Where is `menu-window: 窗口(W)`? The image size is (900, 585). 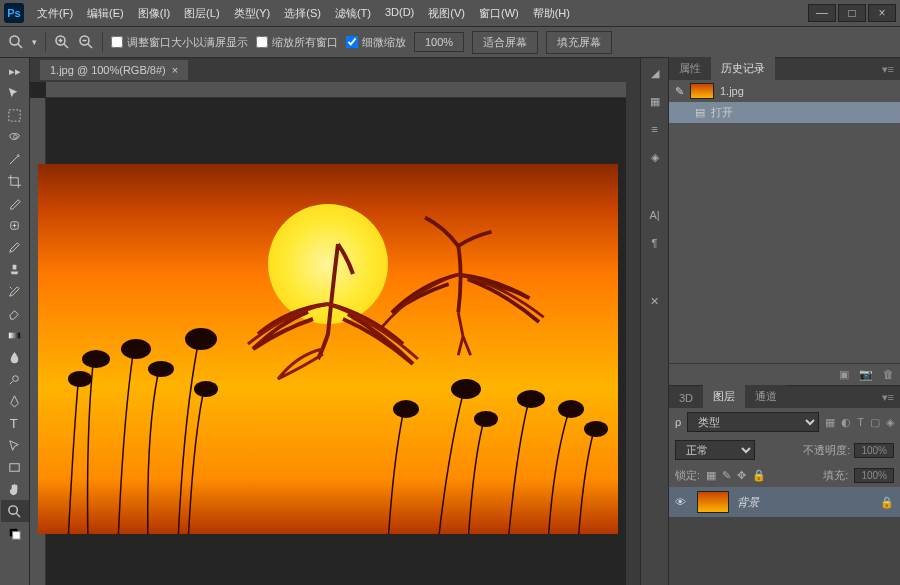 menu-window: 窗口(W) is located at coordinates (499, 14).